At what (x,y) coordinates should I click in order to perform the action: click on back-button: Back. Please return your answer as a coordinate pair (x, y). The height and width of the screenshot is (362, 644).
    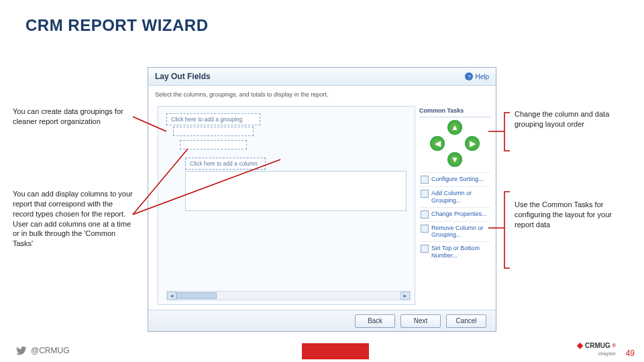
    Looking at the image, I should click on (375, 321).